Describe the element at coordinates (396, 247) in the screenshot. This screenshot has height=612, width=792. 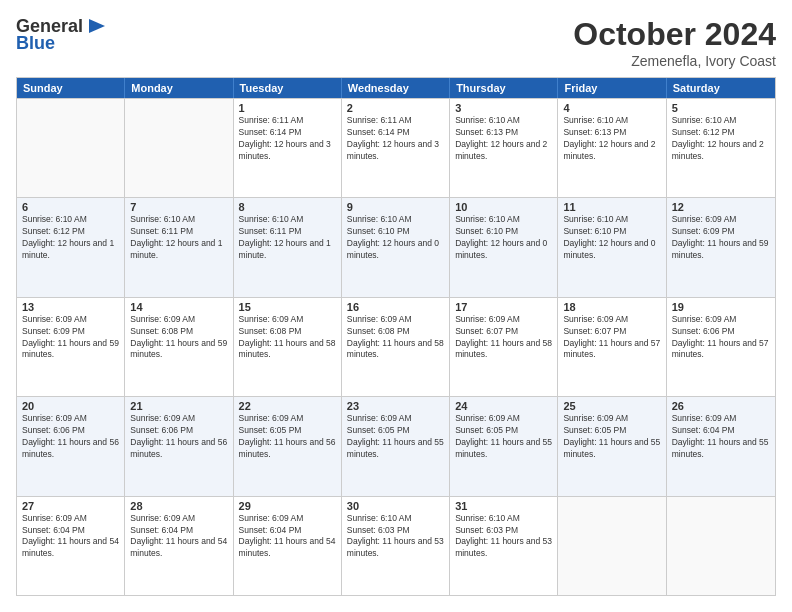
I see `calendar-cell: 9Sunrise: 6:10 AMSunset: 6:10 PMDaylight…` at that location.